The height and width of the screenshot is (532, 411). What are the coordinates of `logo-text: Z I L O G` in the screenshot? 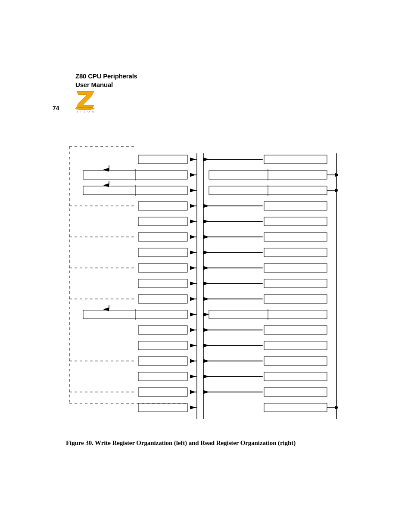 It's located at (86, 112).